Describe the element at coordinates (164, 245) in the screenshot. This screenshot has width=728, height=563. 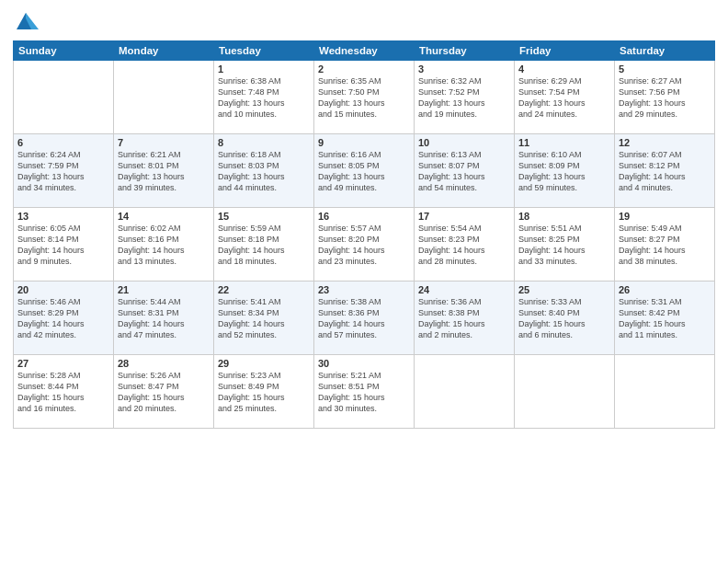
I see `day-info: Sunrise: 6:02 AM Sunset: 8:16 PM Dayligh…` at that location.